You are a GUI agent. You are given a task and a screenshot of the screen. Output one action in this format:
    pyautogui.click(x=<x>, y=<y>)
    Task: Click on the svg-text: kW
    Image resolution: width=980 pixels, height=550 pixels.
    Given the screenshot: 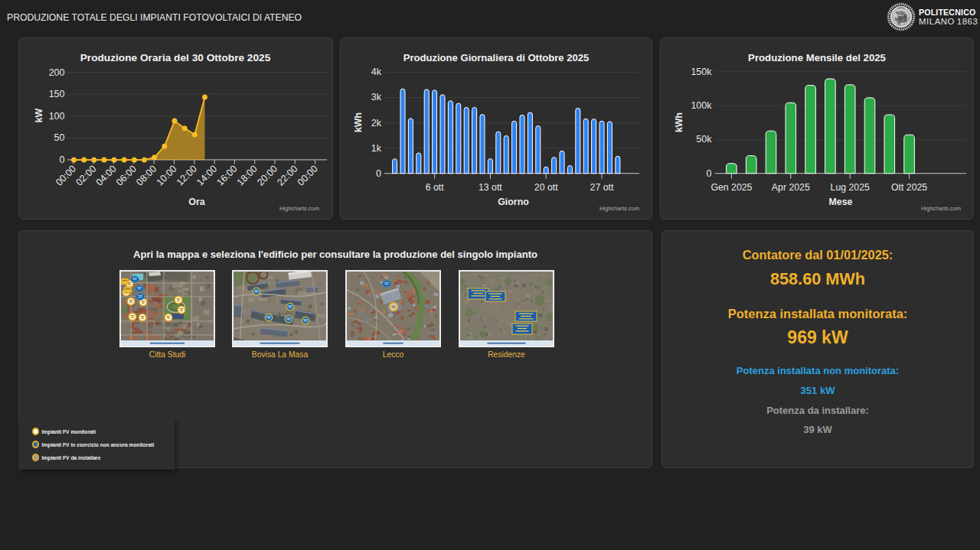 What is the action you would take?
    pyautogui.click(x=39, y=115)
    